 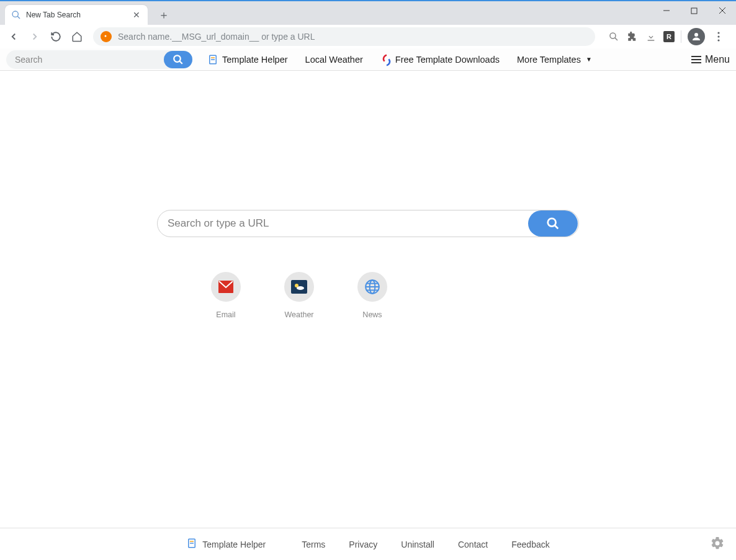 I want to click on address-bar: Search name.__MSG_url_domain__ or type a…, so click(x=344, y=37).